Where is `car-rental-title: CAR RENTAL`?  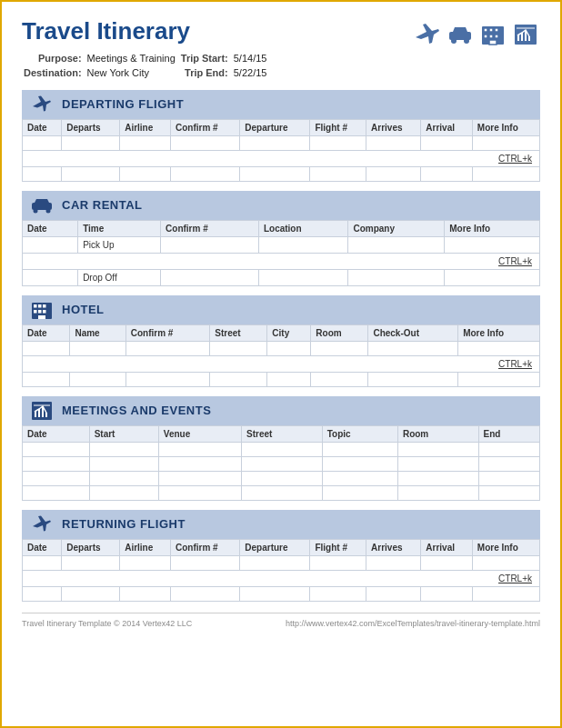 car-rental-title: CAR RENTAL is located at coordinates (102, 205).